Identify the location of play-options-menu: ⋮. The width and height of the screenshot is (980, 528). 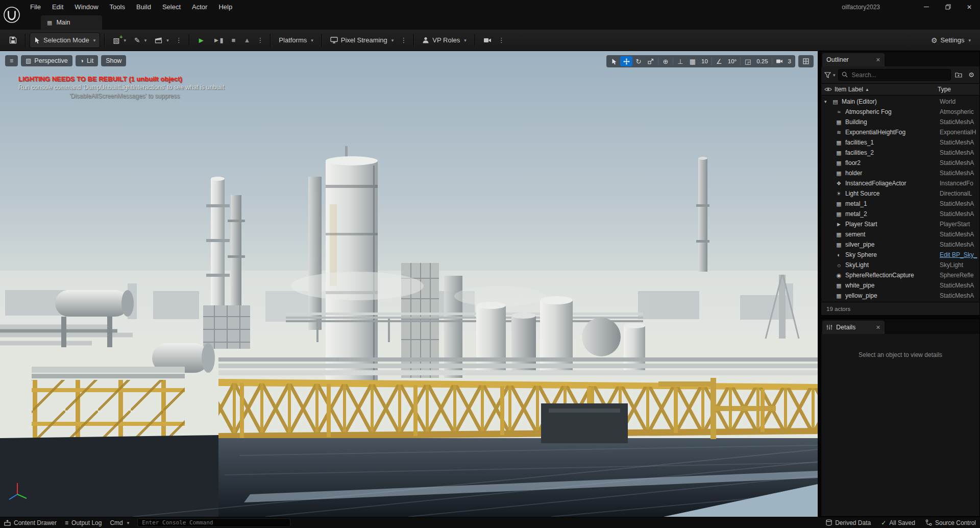
(260, 40).